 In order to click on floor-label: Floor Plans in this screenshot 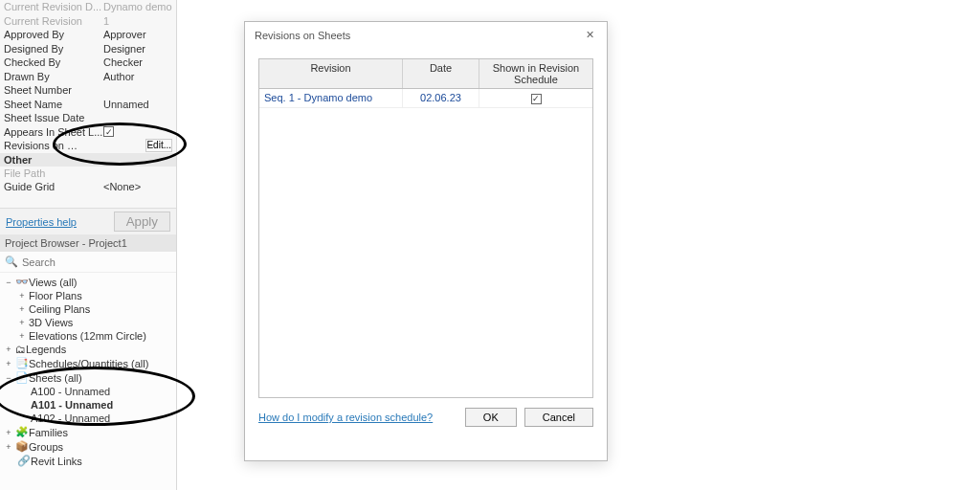, I will do `click(56, 296)`.